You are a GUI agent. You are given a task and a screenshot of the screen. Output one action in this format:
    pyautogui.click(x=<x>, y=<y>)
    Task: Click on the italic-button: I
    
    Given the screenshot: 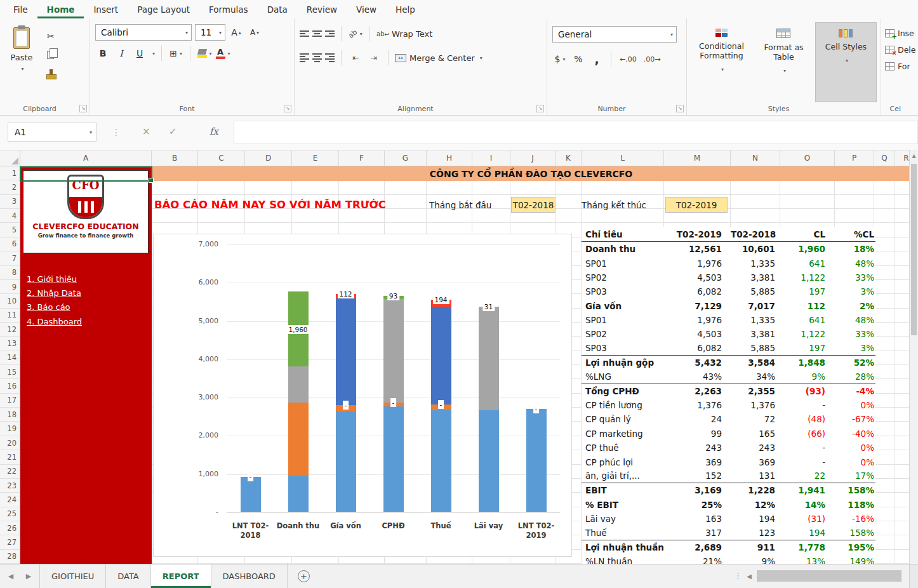 What is the action you would take?
    pyautogui.click(x=121, y=53)
    